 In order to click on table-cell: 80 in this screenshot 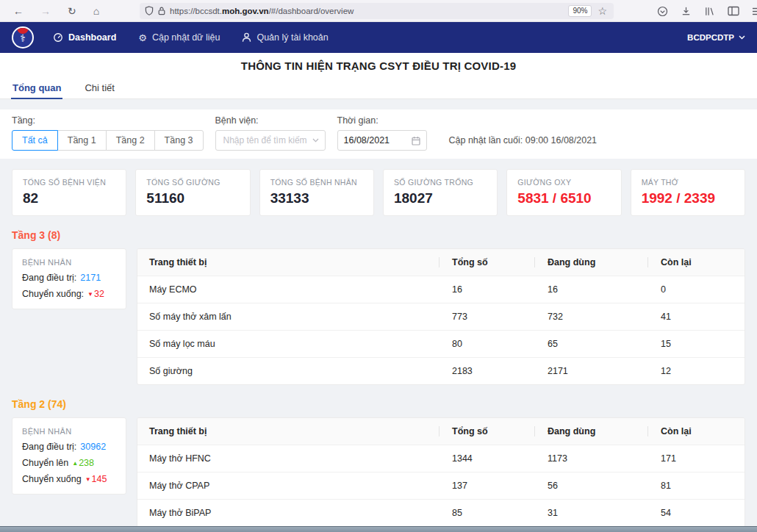, I will do `click(500, 344)`.